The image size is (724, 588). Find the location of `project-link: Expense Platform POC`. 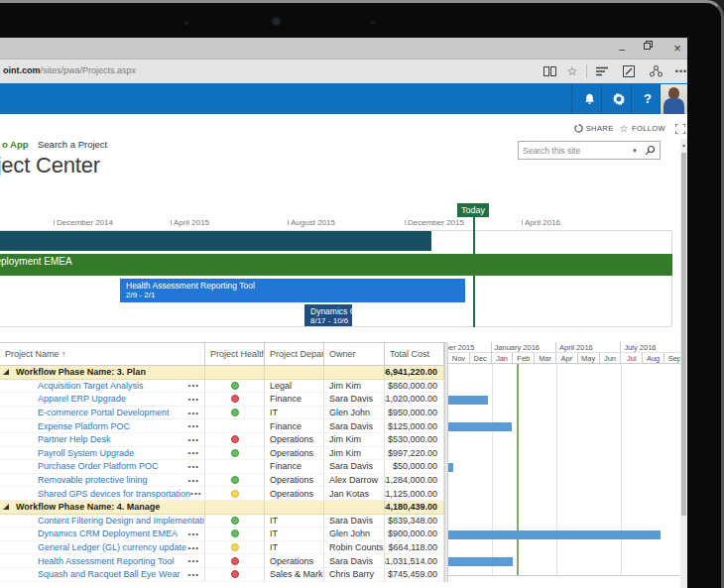

project-link: Expense Platform POC is located at coordinates (83, 426).